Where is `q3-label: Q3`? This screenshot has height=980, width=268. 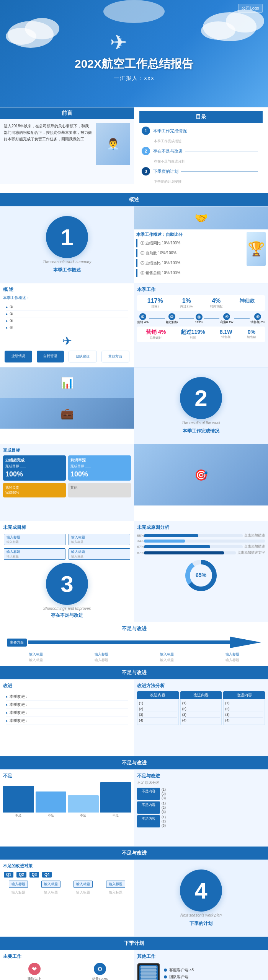
q3-label: Q3 is located at coordinates (34, 875).